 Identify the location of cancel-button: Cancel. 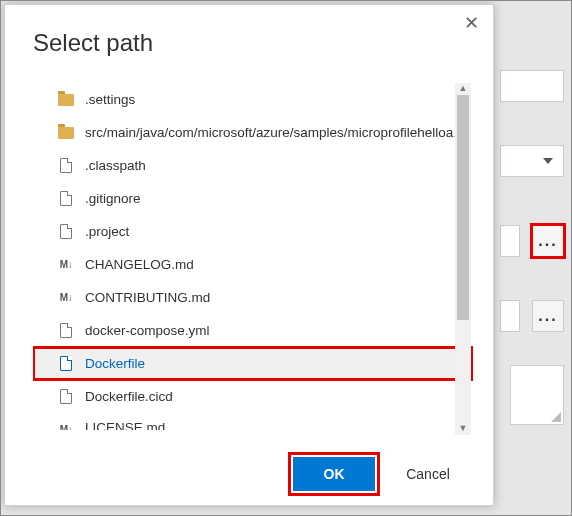
(428, 474).